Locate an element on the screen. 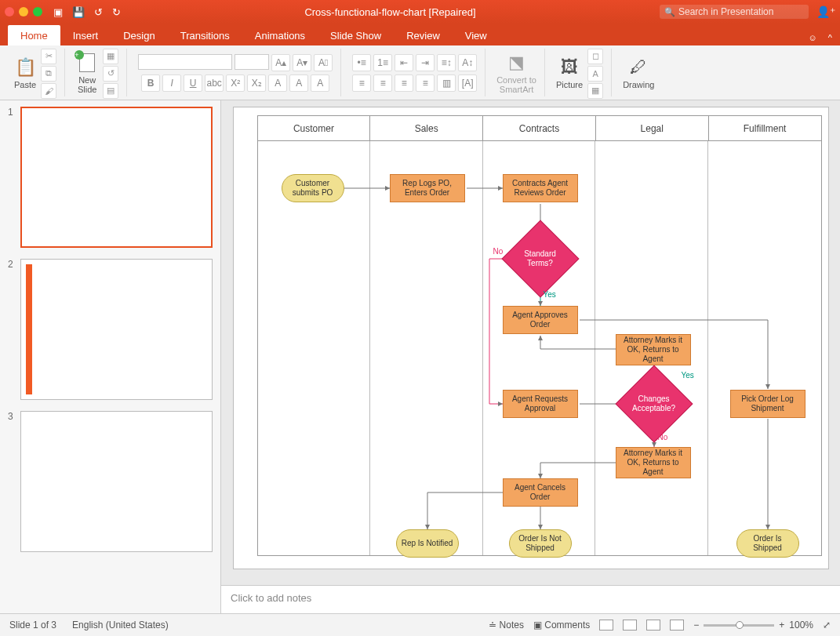  close-icon is located at coordinates (9, 12).